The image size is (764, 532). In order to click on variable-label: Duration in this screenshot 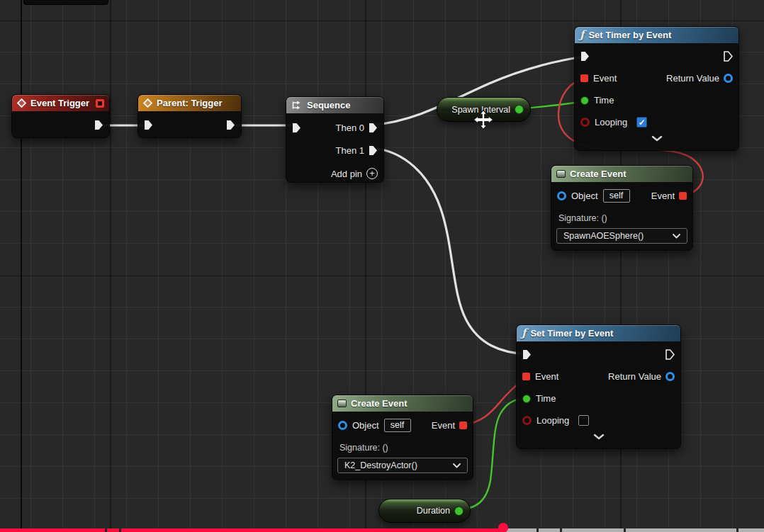, I will do `click(434, 511)`.